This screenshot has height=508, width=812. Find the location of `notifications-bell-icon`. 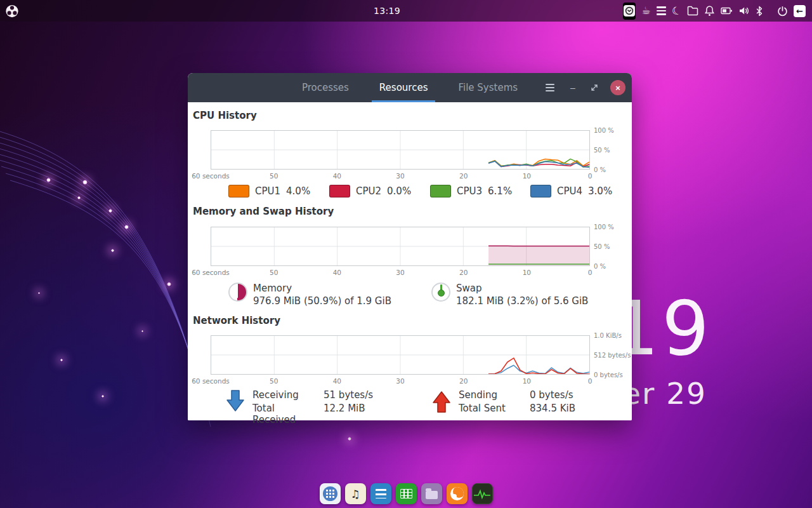

notifications-bell-icon is located at coordinates (709, 11).